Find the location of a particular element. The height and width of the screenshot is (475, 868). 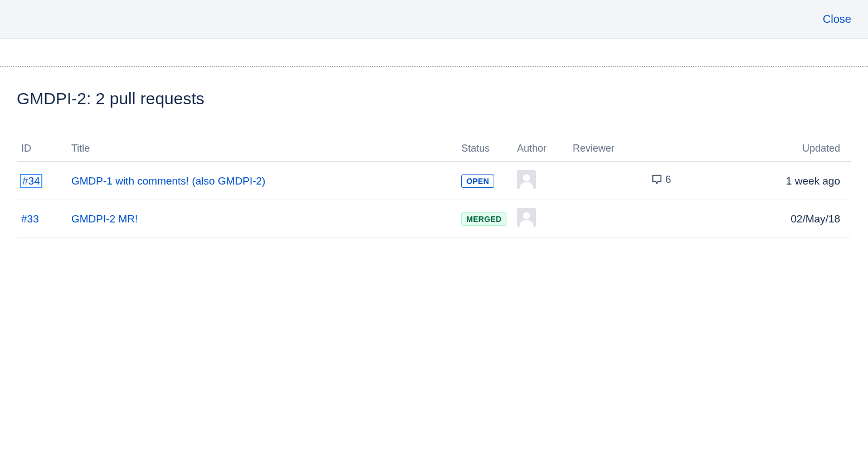

column-header-title: Title is located at coordinates (262, 149).